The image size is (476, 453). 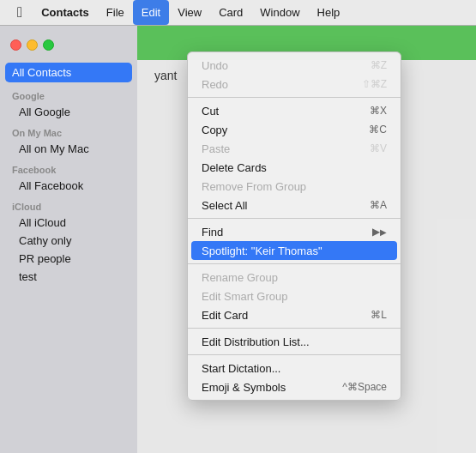 What do you see at coordinates (378, 111) in the screenshot?
I see `menu-item-cut-shortcut: ⌘X` at bounding box center [378, 111].